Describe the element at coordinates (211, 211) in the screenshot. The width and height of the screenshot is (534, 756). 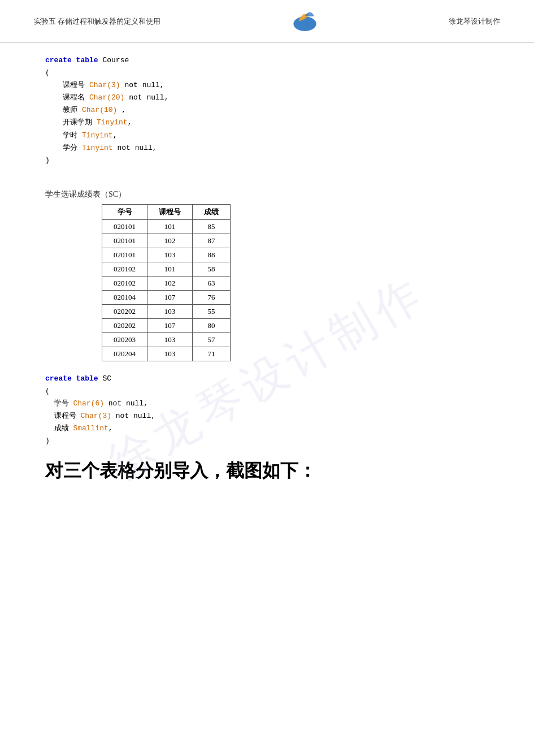
I see `sc-col-chengji: 成绩` at that location.